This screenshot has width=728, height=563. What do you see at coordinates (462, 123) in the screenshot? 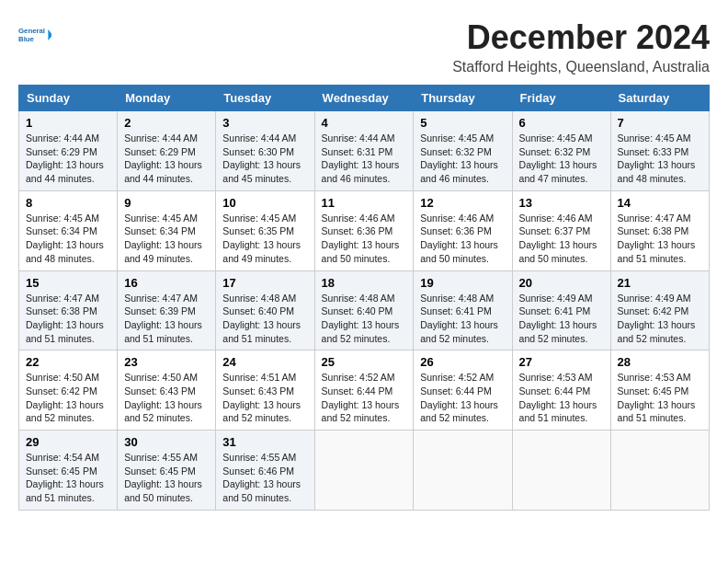
I see `day-number: 5` at bounding box center [462, 123].